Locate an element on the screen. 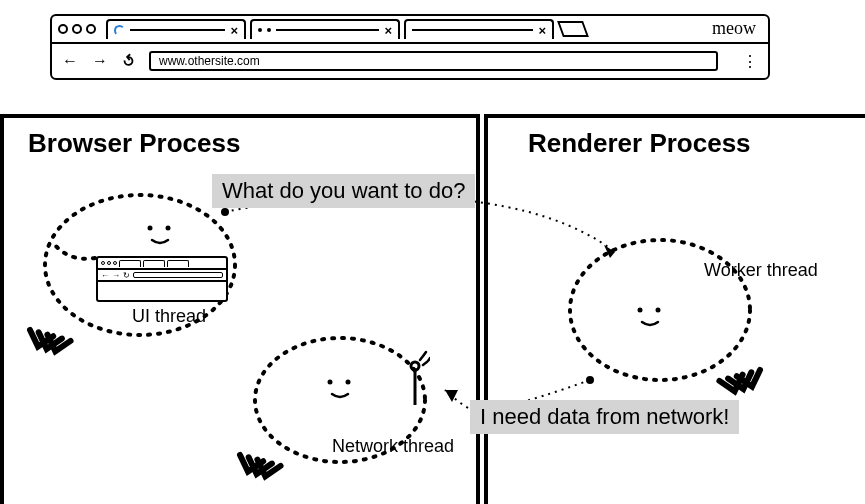 This screenshot has height=504, width=865. reload-button: ↻ is located at coordinates (129, 61).